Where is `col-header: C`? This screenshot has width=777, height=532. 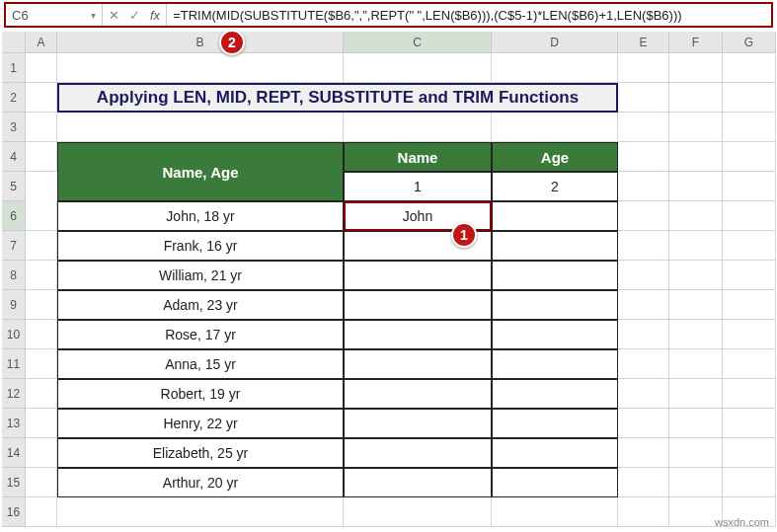 col-header: C is located at coordinates (418, 42).